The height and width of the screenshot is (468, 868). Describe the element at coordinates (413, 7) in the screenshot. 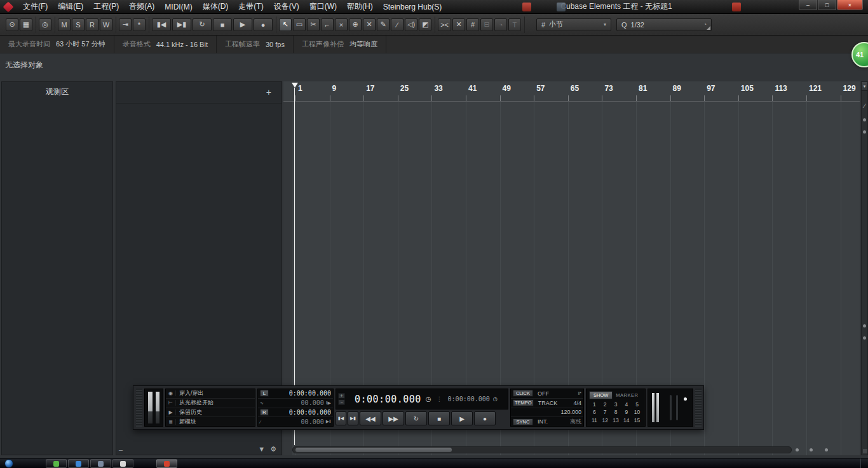

I see `menu-item-11: Steinberg Hub(S)` at that location.